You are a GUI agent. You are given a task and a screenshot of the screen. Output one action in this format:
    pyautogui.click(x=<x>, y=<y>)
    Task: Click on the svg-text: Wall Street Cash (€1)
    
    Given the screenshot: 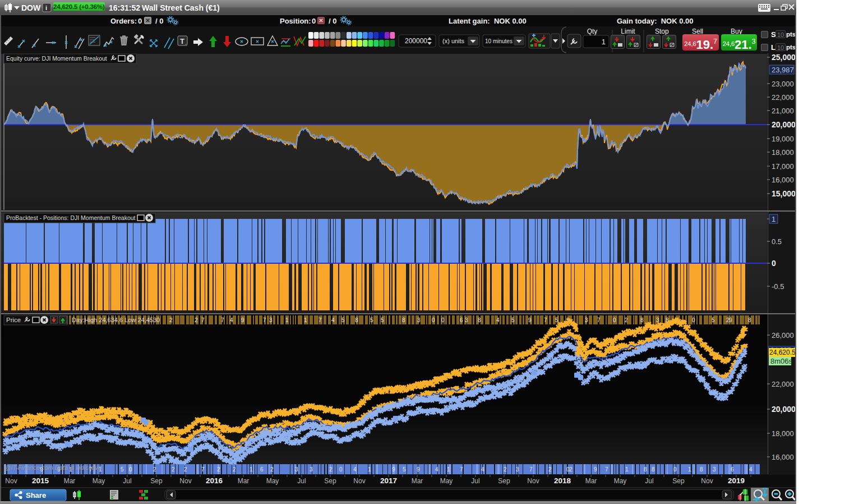 What is the action you would take?
    pyautogui.click(x=181, y=8)
    